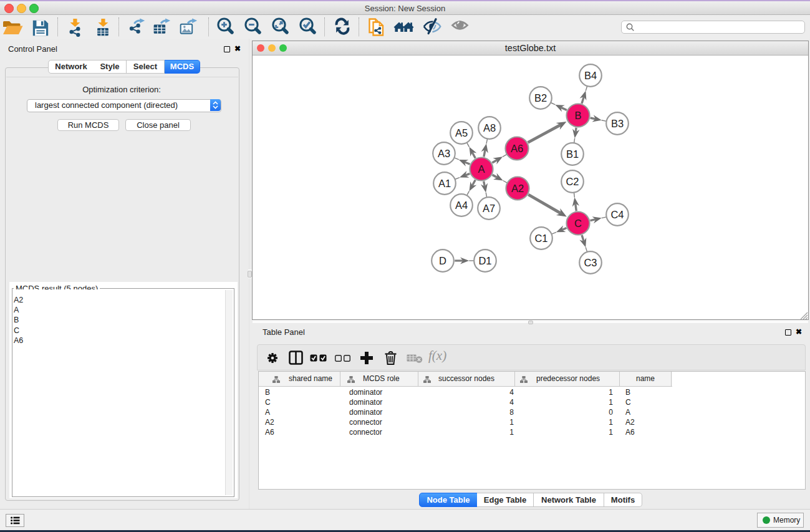 The image size is (810, 532). I want to click on svg-text: C, so click(578, 223).